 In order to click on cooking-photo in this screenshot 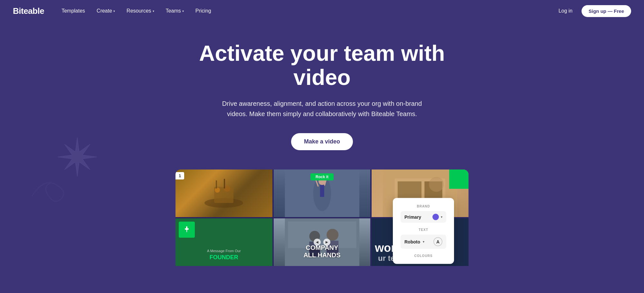, I will do `click(224, 193)`.